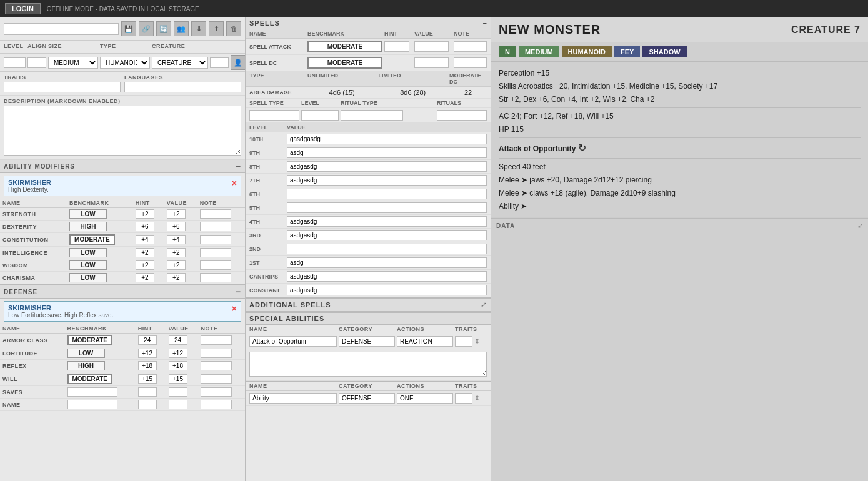  Describe the element at coordinates (61, 29) in the screenshot. I see `monster-name-input: New Monster` at that location.